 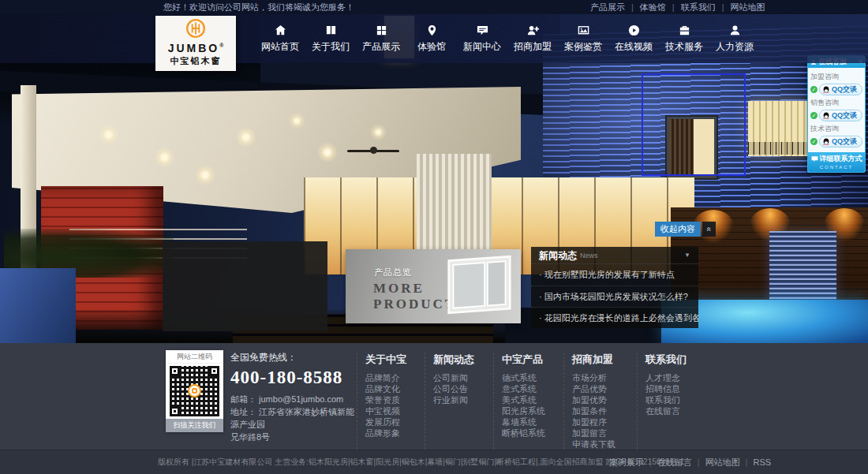 I want to click on footer-link: 发展历程, so click(x=395, y=422).